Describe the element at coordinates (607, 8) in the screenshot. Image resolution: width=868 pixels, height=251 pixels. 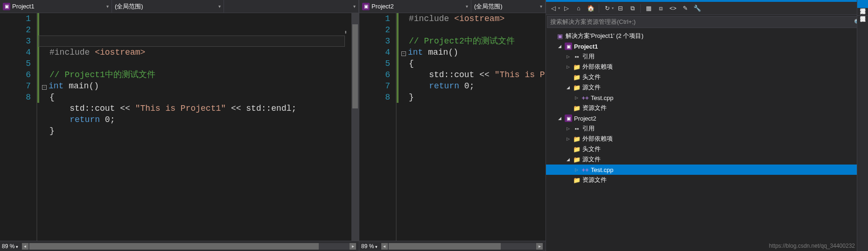
I see `toolbar-refresh-button: ↻` at that location.